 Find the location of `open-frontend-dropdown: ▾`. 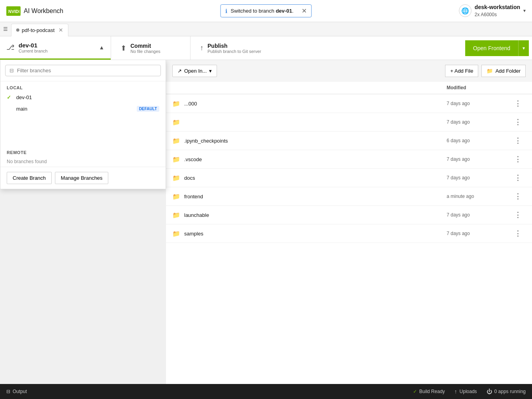

open-frontend-dropdown: ▾ is located at coordinates (523, 48).